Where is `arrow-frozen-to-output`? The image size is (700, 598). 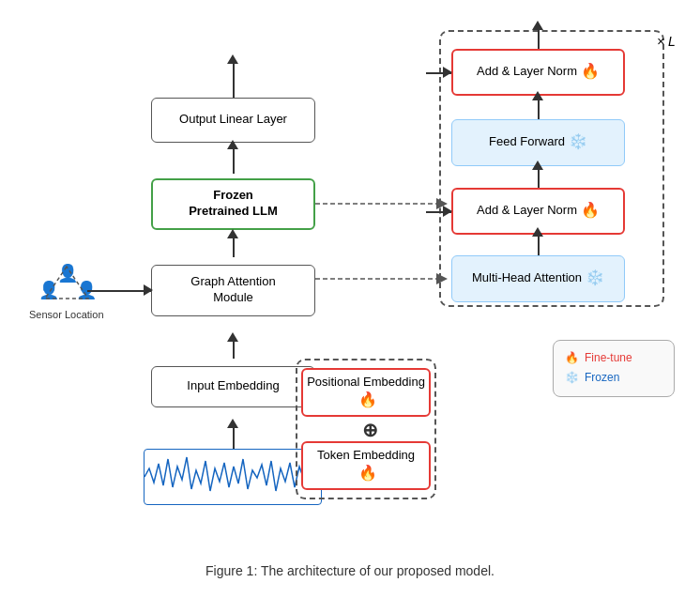 arrow-frozen-to-output is located at coordinates (234, 161).